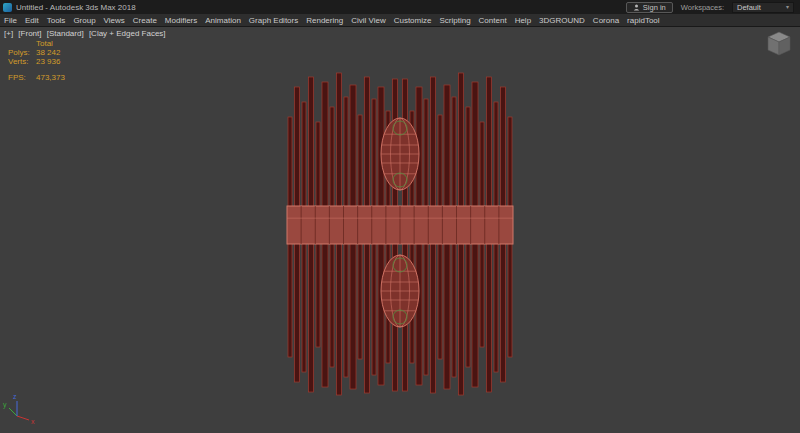  Describe the element at coordinates (763, 8) in the screenshot. I see `workspaces-dropdown: Default ▾` at that location.